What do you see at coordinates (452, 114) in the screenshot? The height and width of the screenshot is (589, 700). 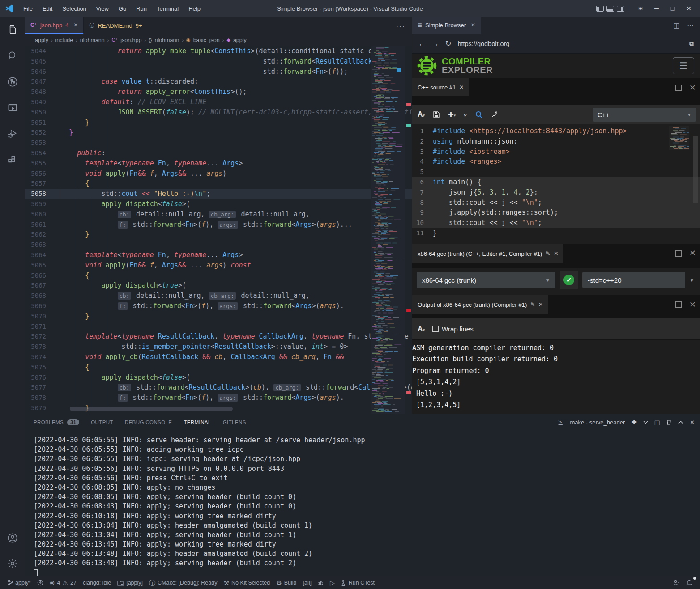 I see `add-pane-icon: ✚▾` at bounding box center [452, 114].